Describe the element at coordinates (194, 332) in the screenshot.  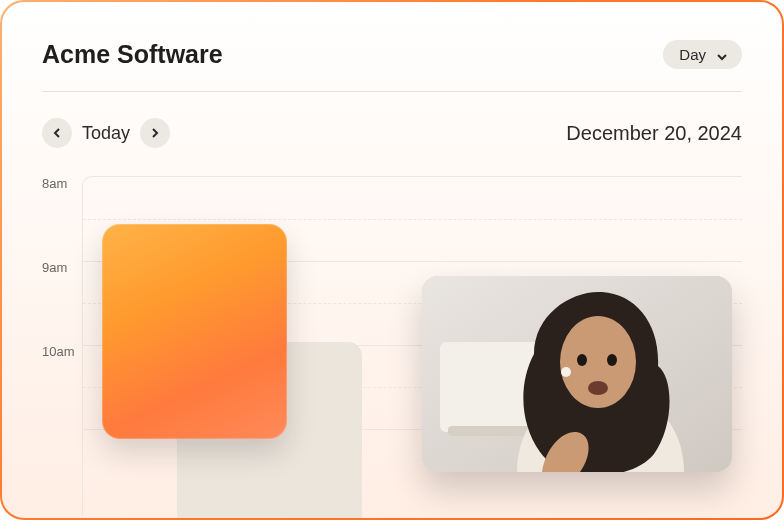
I see `calendar-event-screenshare` at that location.